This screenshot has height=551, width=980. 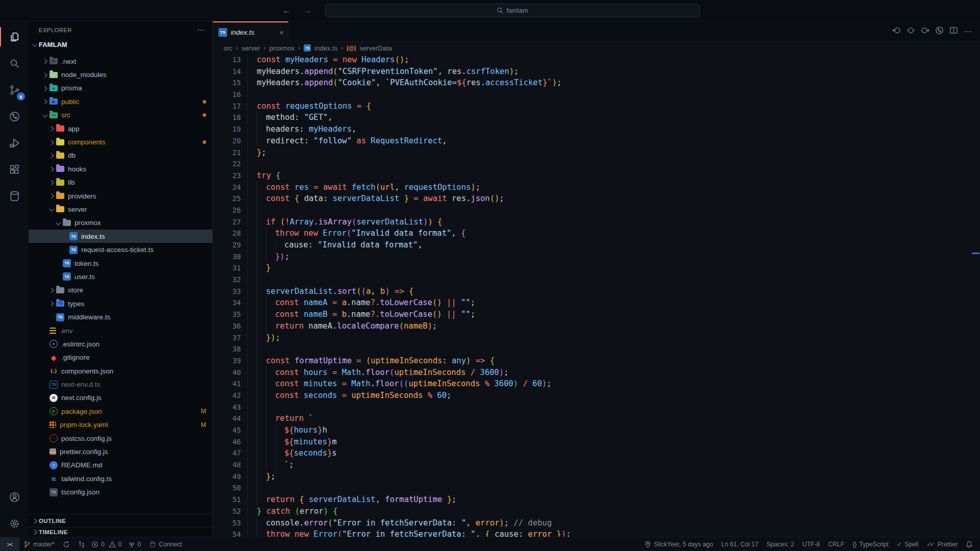 I want to click on code-line-36: 36return nameA.localeCompare(nameB);, so click(x=596, y=327).